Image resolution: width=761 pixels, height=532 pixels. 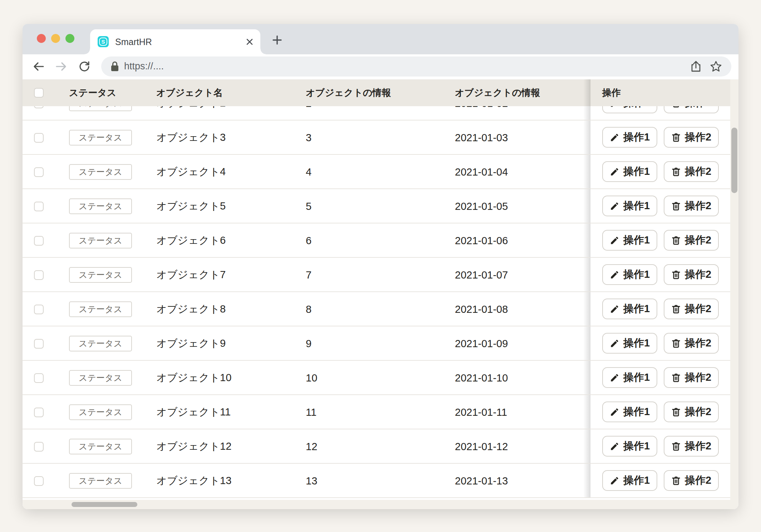 I want to click on vertical-scrollbar, so click(x=735, y=290).